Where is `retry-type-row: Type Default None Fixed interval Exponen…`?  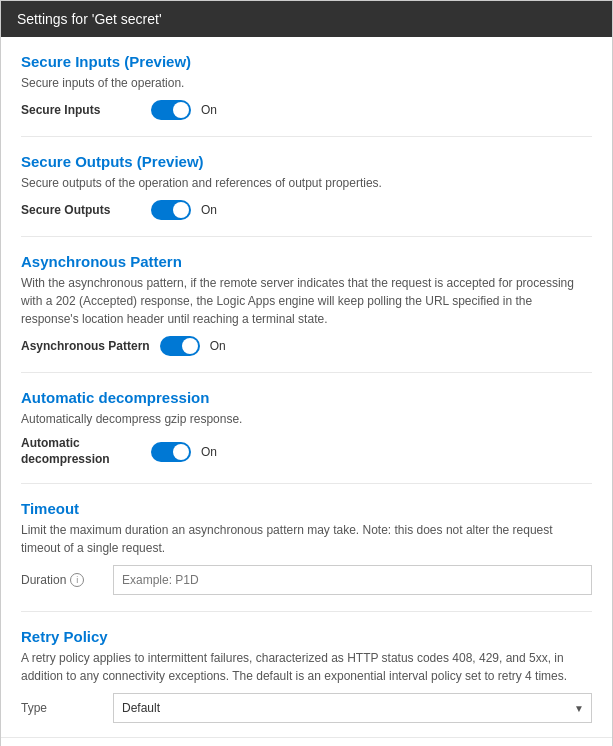
retry-type-row: Type Default None Fixed interval Exponen… is located at coordinates (306, 708).